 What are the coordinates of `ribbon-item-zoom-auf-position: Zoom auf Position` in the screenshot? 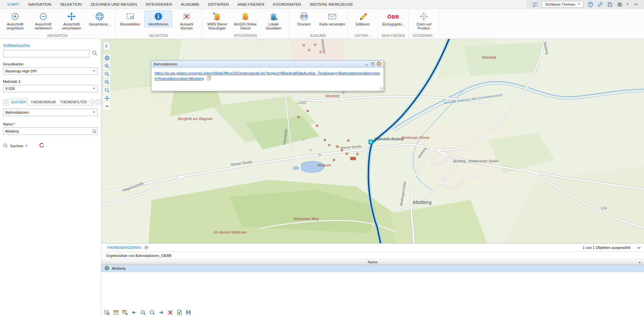 It's located at (424, 21).